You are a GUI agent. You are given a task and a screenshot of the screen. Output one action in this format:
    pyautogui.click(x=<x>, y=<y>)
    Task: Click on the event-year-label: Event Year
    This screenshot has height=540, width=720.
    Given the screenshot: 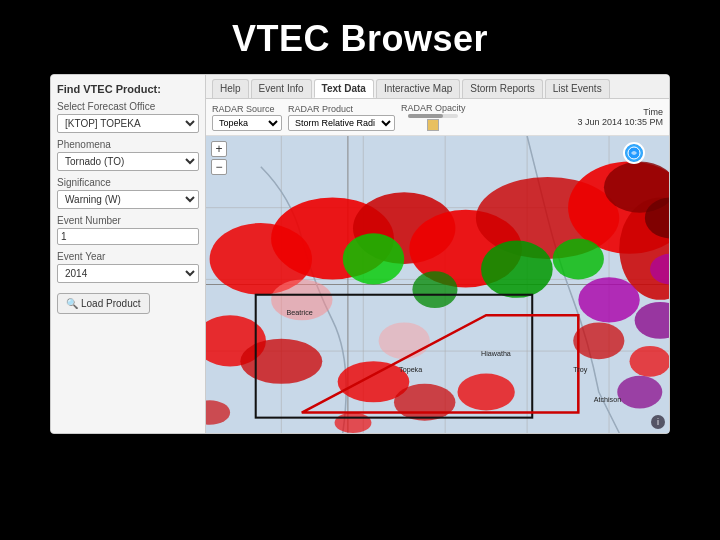 What is the action you would take?
    pyautogui.click(x=128, y=256)
    